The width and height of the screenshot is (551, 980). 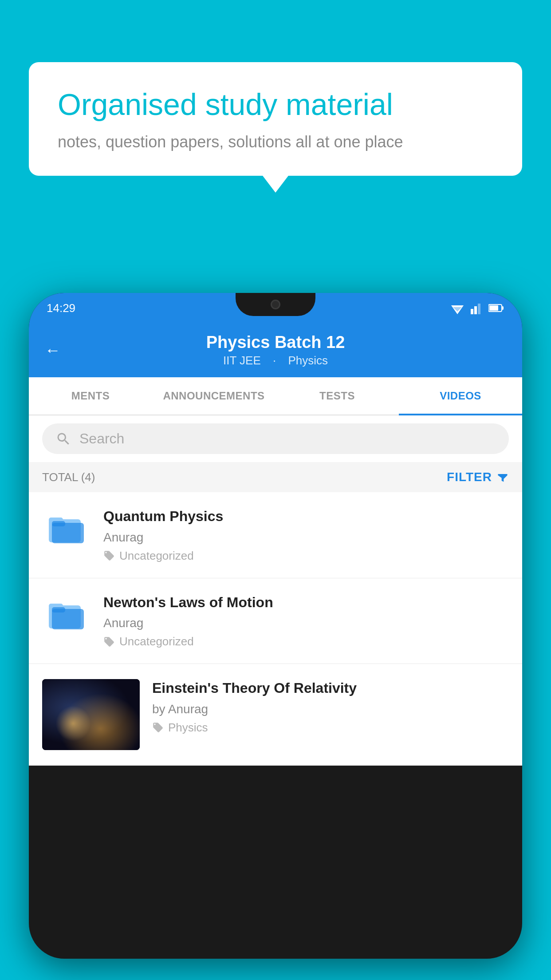 What do you see at coordinates (61, 308) in the screenshot?
I see `status-time: 14:29` at bounding box center [61, 308].